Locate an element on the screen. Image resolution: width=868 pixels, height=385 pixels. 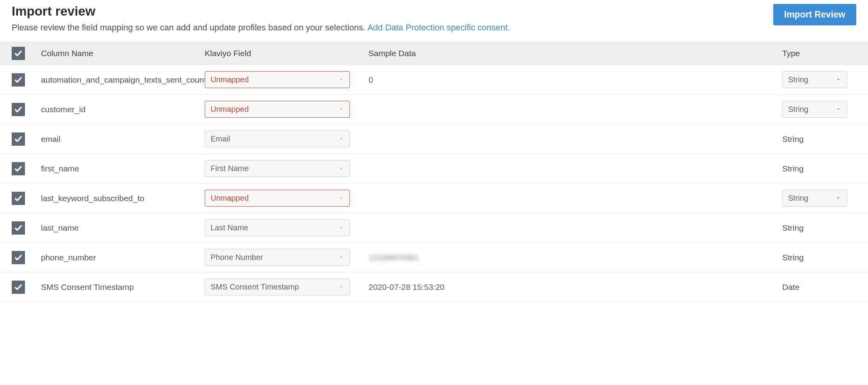
type-value: Date is located at coordinates (791, 287).